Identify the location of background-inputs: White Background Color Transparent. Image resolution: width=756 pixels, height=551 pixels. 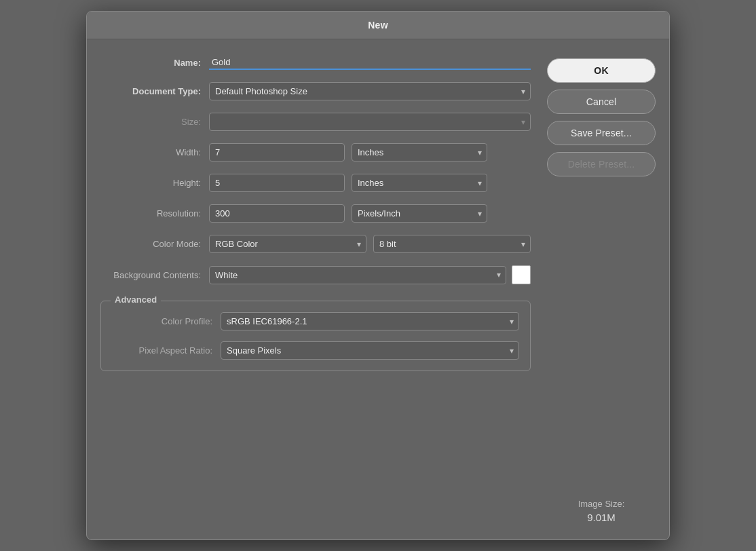
(370, 275).